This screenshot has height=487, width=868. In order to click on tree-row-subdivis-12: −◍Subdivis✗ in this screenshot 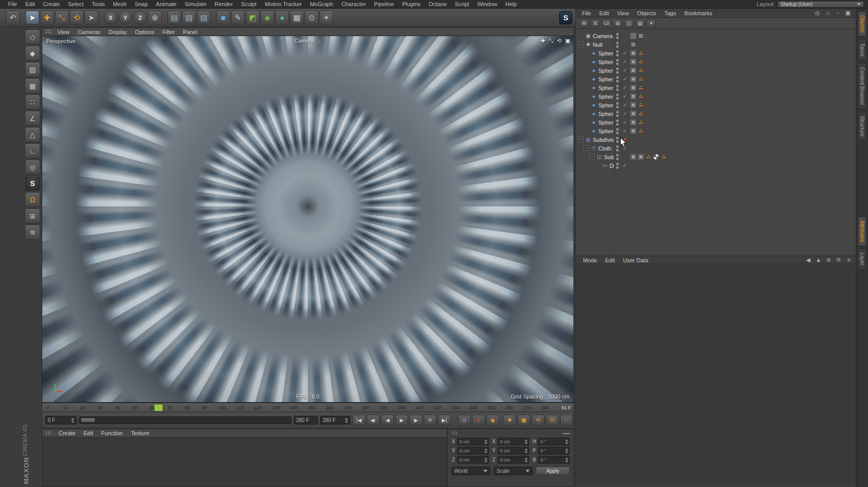, I will do `click(716, 139)`.